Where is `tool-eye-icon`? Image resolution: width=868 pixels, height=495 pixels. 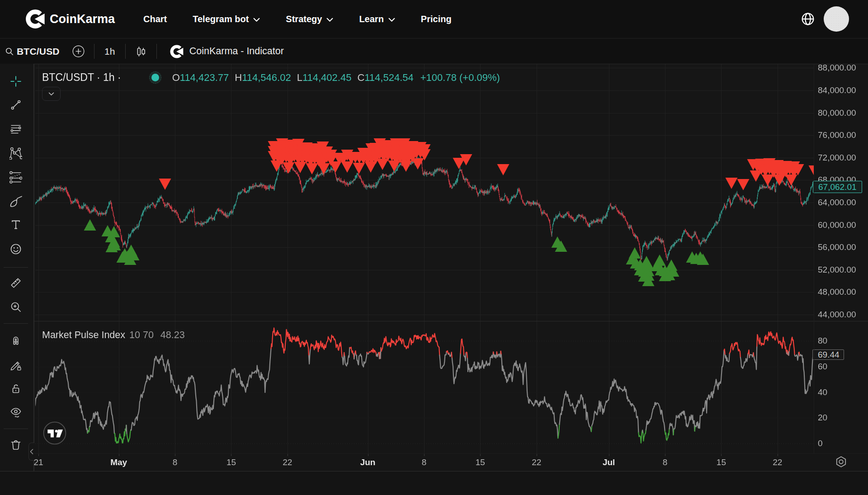 tool-eye-icon is located at coordinates (16, 412).